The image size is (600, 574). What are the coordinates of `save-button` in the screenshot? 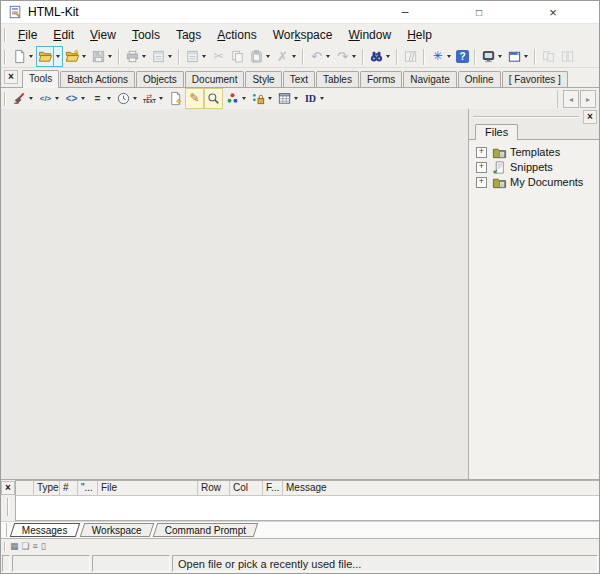 It's located at (102, 56).